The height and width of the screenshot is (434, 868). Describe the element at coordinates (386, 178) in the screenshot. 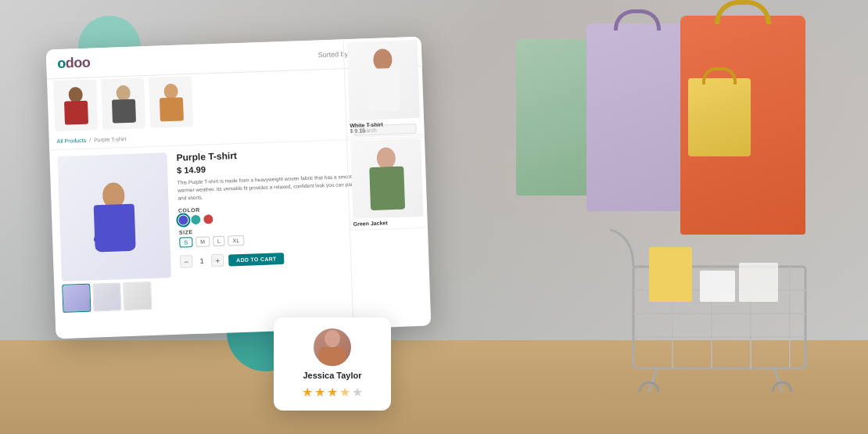

I see `green-jacket-figure` at that location.